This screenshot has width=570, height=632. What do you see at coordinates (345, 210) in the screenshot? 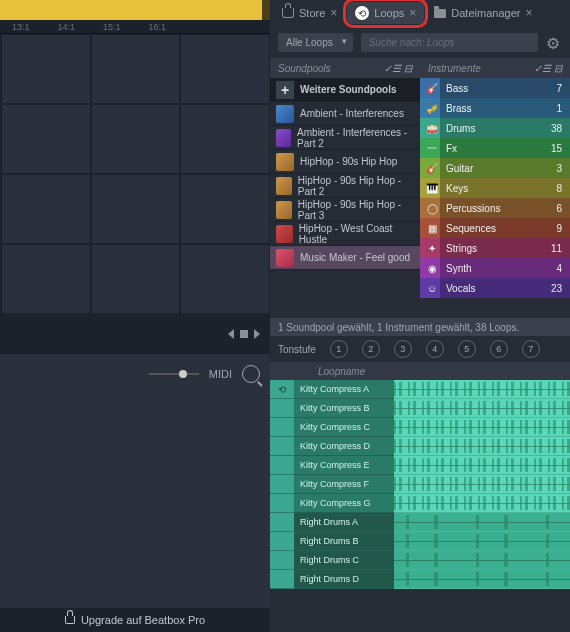
I see `soundpool-item: HipHop - 90s Hip Hop - Part 3` at bounding box center [345, 210].